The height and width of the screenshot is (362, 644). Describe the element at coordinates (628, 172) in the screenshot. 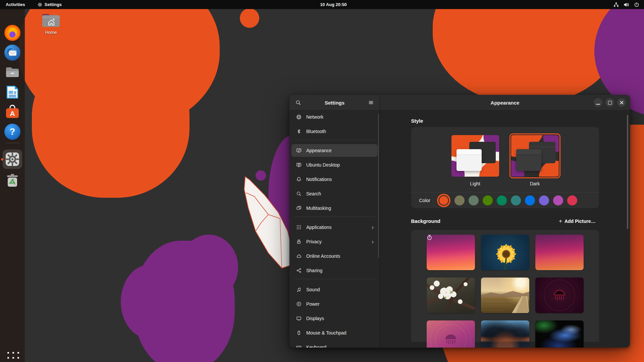

I see `main-scrollbar` at that location.